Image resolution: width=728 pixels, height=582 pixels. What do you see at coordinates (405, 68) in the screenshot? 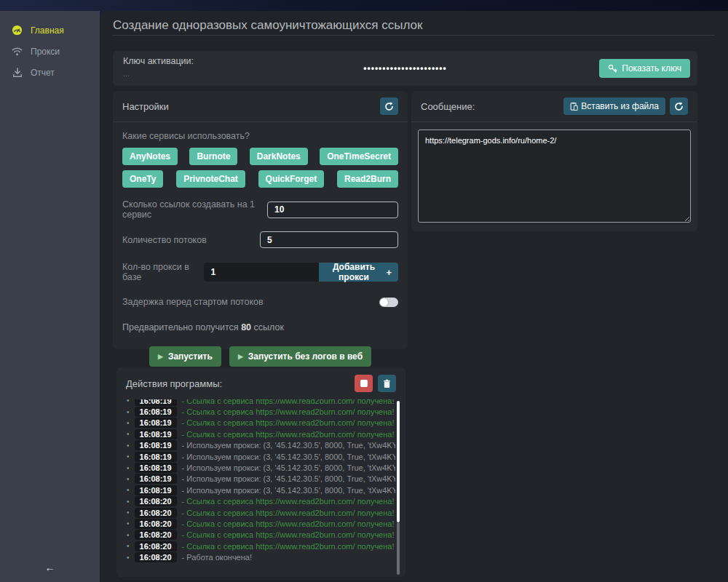
I see `activation-key-card: Ключ активации: ... ••••••••••••••••••••…` at bounding box center [405, 68].